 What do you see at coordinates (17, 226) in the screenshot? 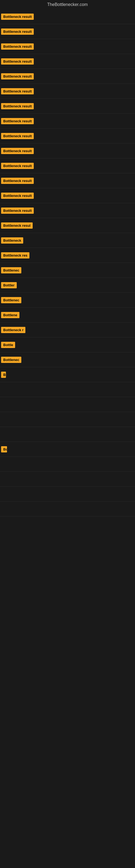
I see `bottleneck-badge: Bottleneck resul` at bounding box center [17, 226].